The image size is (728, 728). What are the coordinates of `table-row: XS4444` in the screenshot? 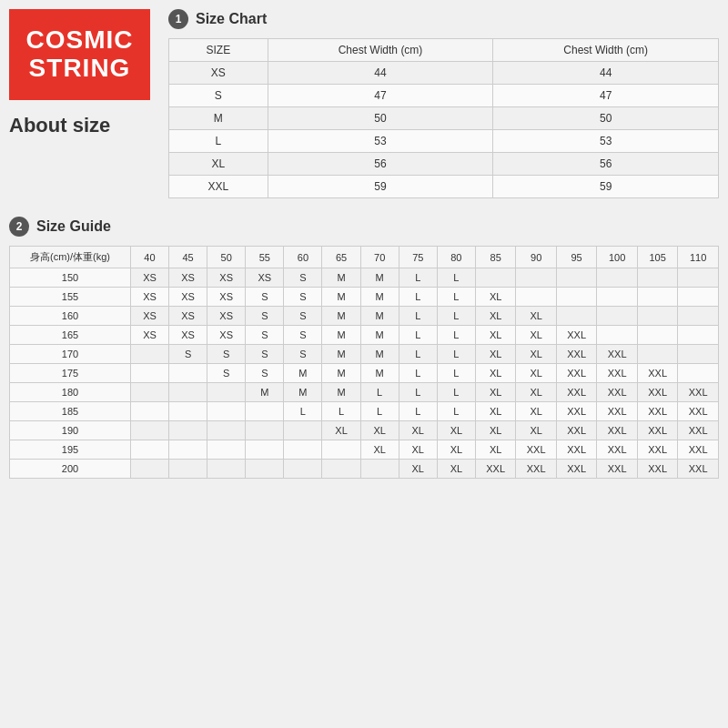 It's located at (444, 73).